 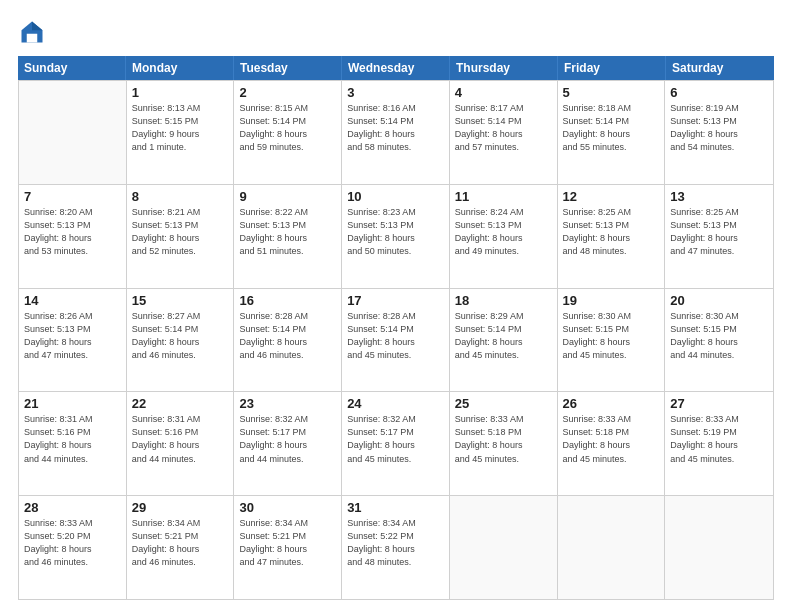 What do you see at coordinates (396, 444) in the screenshot?
I see `calendar-day-24: 24Sunrise: 8:32 AMSunset: 5:17 PMDayligh…` at bounding box center [396, 444].